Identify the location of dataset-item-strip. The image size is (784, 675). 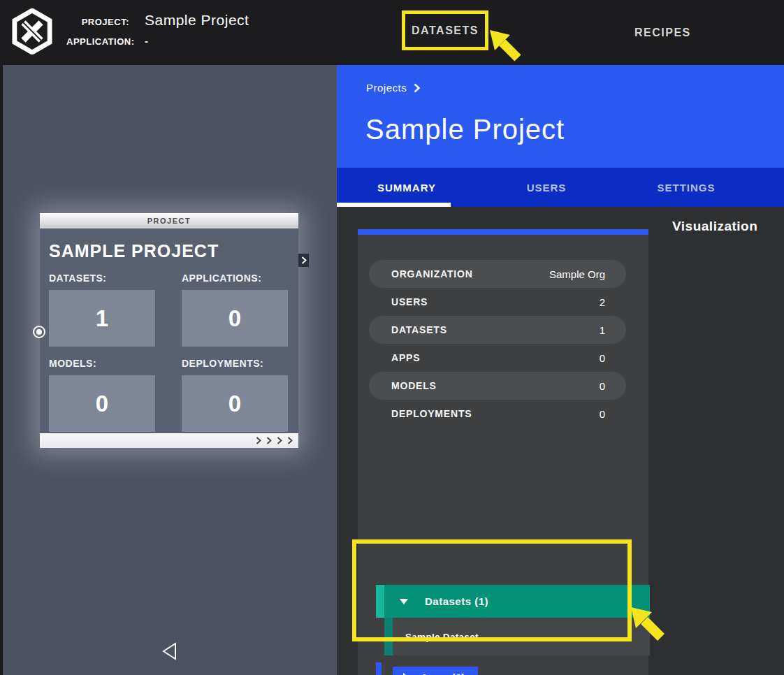
(389, 637).